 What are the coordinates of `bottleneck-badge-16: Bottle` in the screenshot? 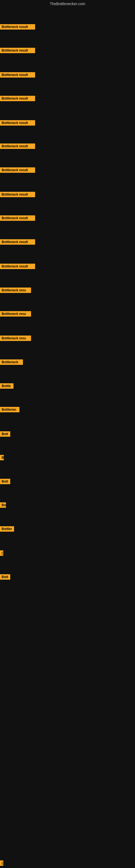 It's located at (7, 386).